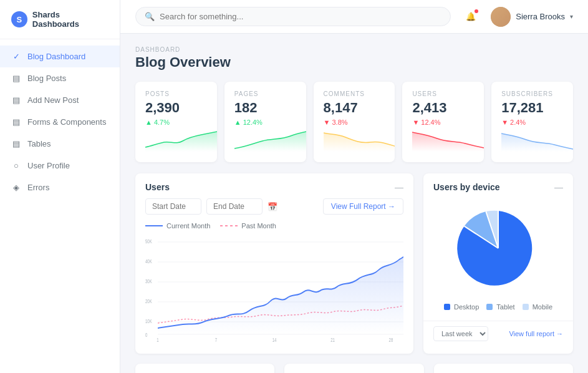  Describe the element at coordinates (498, 333) in the screenshot. I see `device-chart-footer: Last week View full report →` at that location.